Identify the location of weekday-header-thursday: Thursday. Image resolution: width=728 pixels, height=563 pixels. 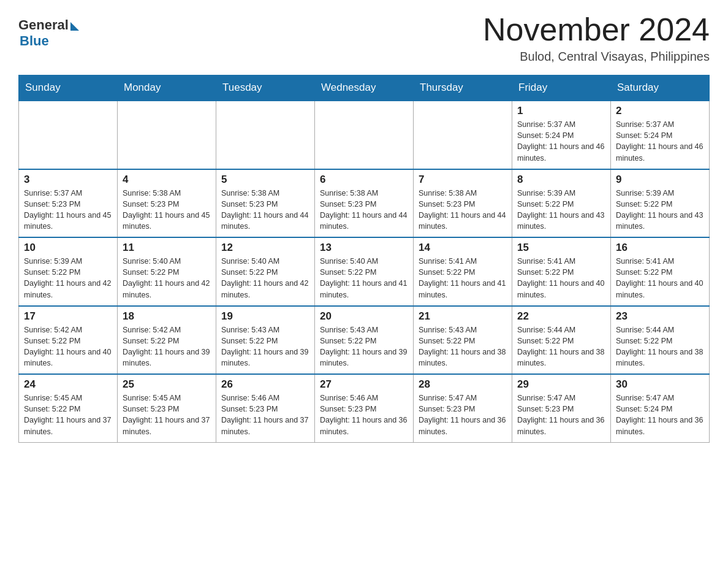
(463, 88).